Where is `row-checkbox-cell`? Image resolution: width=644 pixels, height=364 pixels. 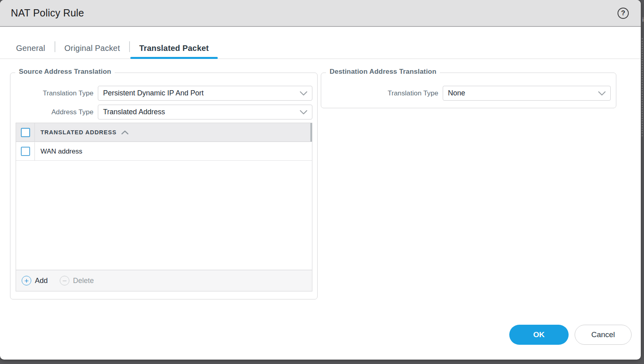
row-checkbox-cell is located at coordinates (26, 152).